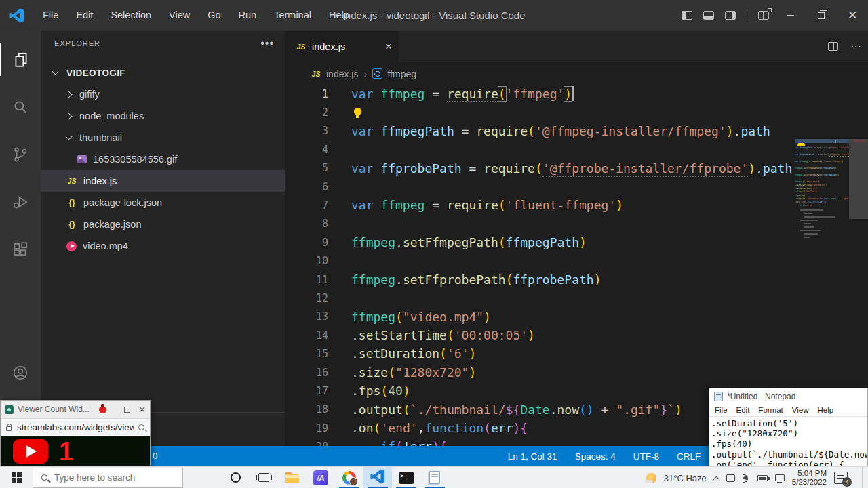 Image resolution: width=868 pixels, height=488 pixels. I want to click on code-line: 10, so click(576, 262).